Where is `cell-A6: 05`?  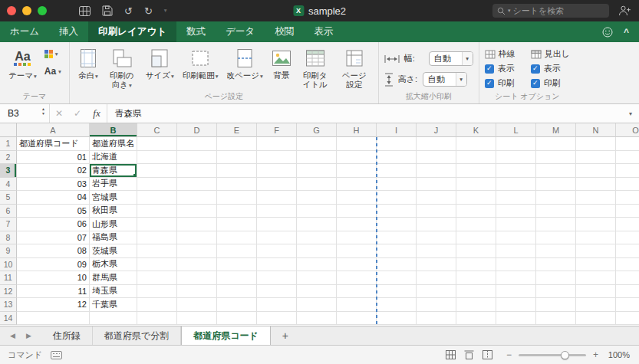
cell-A6: 05 is located at coordinates (54, 212).